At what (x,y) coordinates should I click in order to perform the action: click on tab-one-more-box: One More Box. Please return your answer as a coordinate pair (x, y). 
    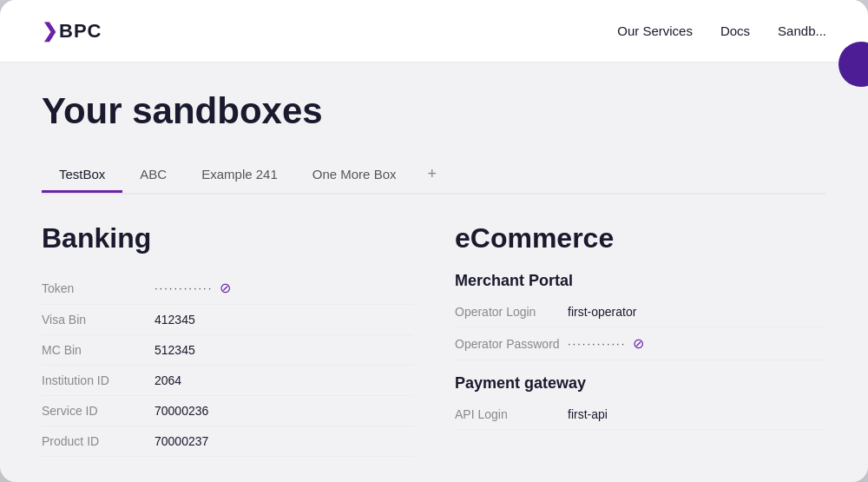
    Looking at the image, I should click on (354, 175).